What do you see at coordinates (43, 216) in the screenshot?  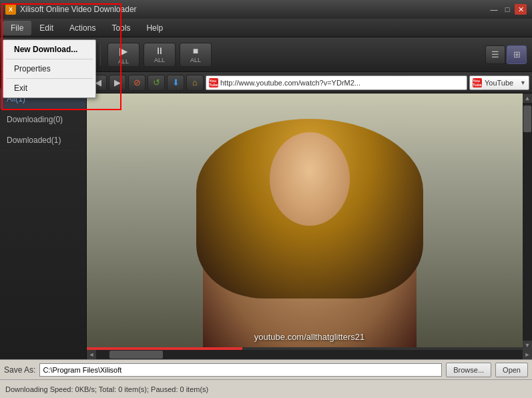 I see `sidebar: Browser All(1) Downloading(0) Downloaded…` at bounding box center [43, 216].